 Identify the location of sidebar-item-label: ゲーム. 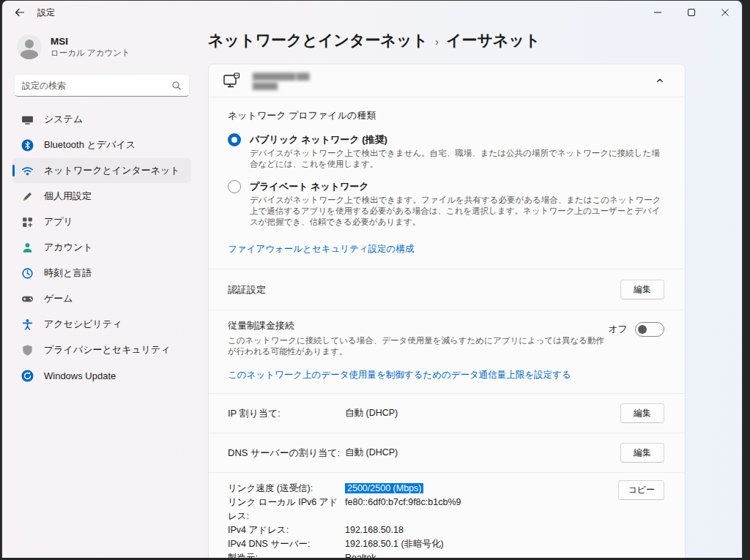
(59, 299).